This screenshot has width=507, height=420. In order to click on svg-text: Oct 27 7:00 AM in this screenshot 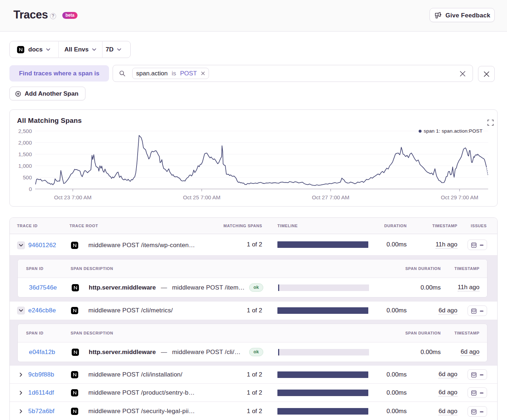, I will do `click(330, 197)`.